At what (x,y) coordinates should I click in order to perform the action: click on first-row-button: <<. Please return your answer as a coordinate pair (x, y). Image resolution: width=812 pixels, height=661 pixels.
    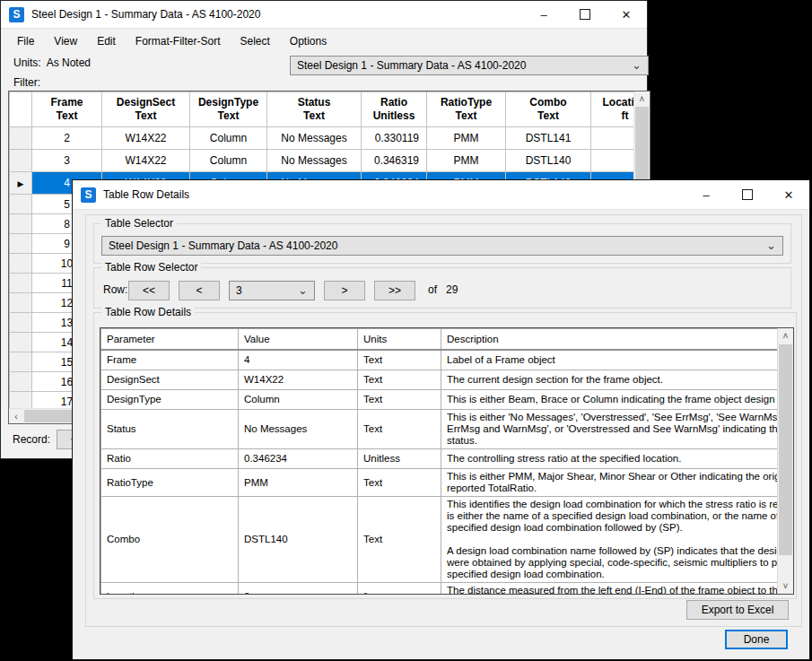
    Looking at the image, I should click on (149, 291).